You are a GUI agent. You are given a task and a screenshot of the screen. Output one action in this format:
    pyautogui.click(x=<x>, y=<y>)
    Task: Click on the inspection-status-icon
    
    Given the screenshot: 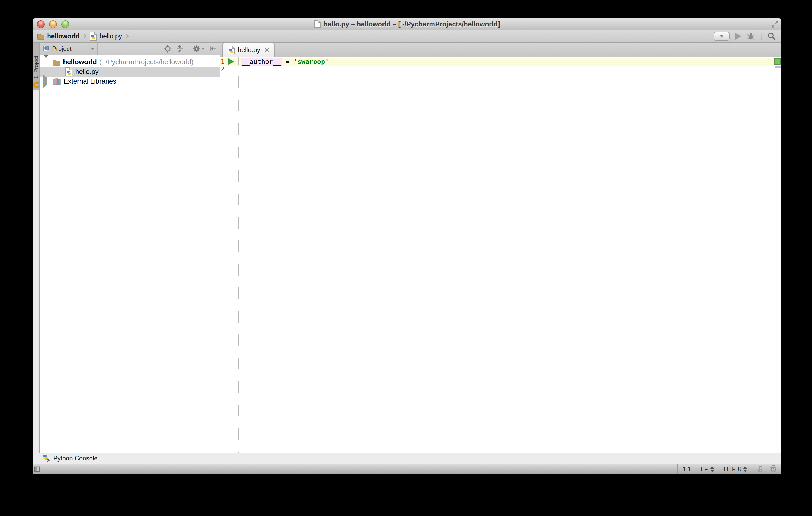 What is the action you would take?
    pyautogui.click(x=778, y=62)
    